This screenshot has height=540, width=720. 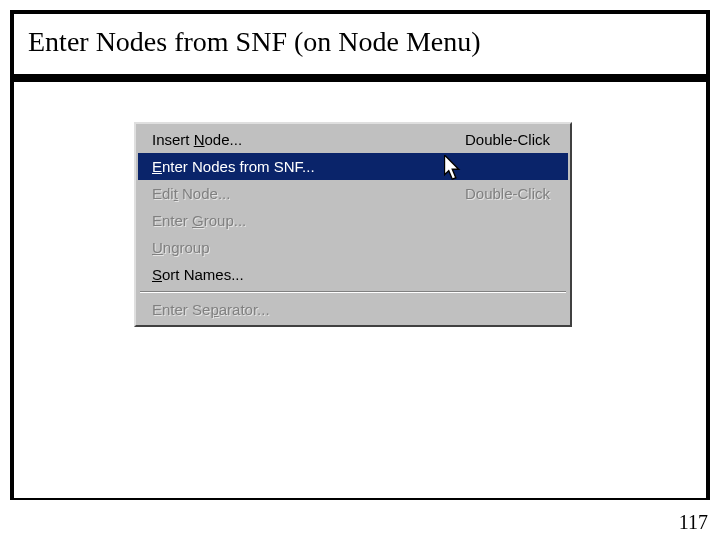 I want to click on menu-item-enter-nodes-from-snf: Enter Nodes from SNF..., so click(x=353, y=166).